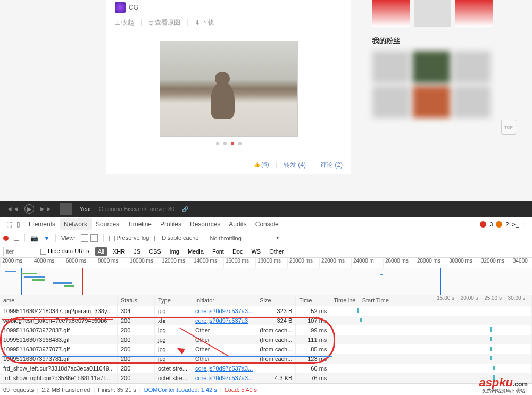  What do you see at coordinates (29, 209) in the screenshot?
I see `play-icon: ▶` at bounding box center [29, 209].